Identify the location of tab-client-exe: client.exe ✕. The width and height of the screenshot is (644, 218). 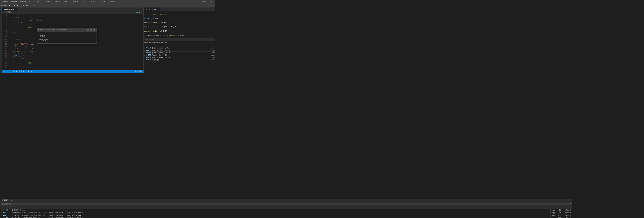
(10, 9).